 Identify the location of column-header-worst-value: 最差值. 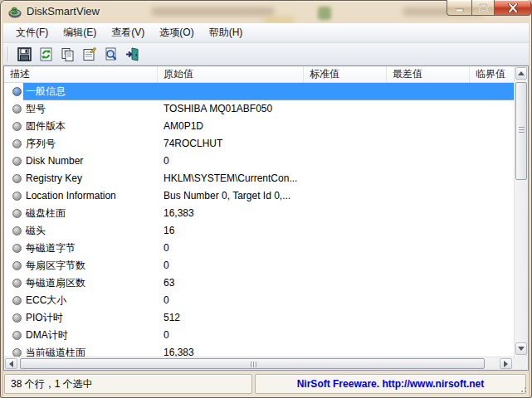
(428, 75).